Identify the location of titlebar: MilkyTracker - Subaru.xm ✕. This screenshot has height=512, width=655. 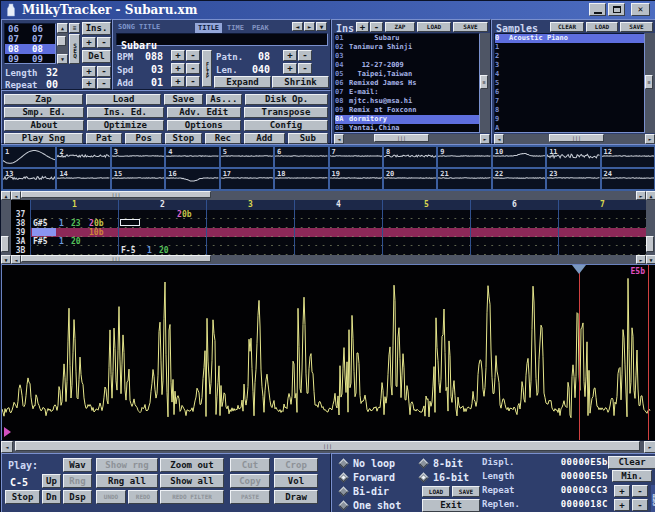
(328, 10).